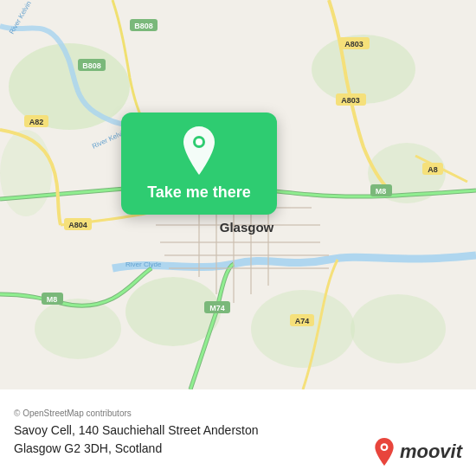 The width and height of the screenshot is (476, 476). What do you see at coordinates (199, 193) in the screenshot?
I see `take-me-there-label: Take me there` at bounding box center [199, 193].